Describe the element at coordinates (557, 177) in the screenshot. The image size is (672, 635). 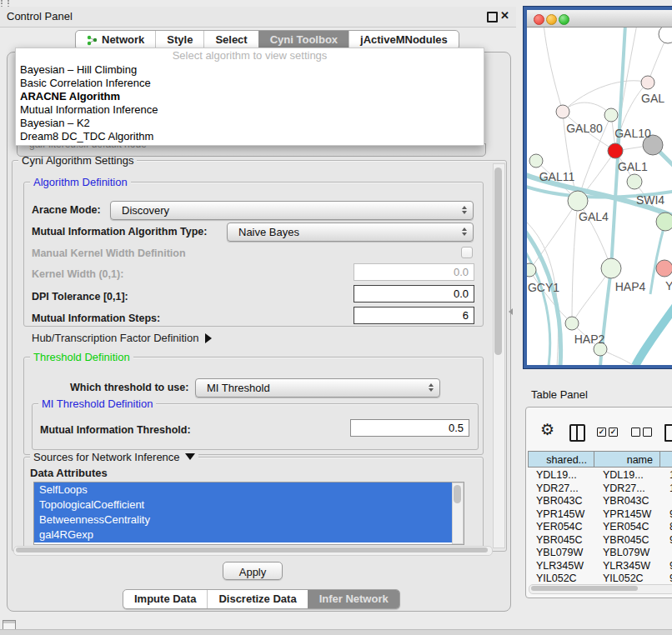
I see `node-label: GAL11` at that location.